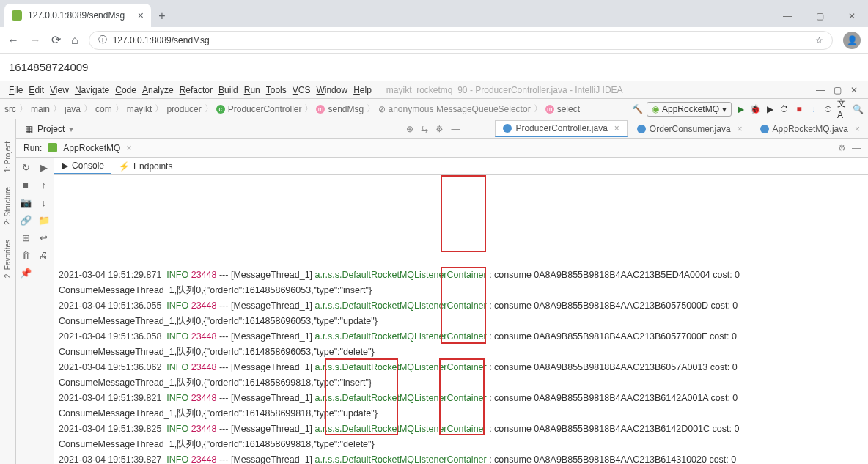  Describe the element at coordinates (7, 206) in the screenshot. I see `structure-tool-button: 2: Structure` at that location.